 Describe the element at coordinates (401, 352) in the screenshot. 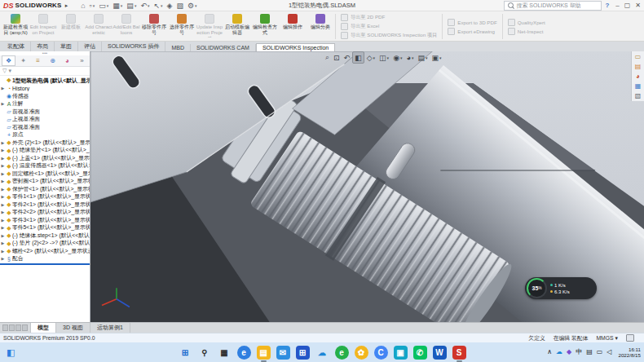

I see `capture-app-icon: ▣` at that location.